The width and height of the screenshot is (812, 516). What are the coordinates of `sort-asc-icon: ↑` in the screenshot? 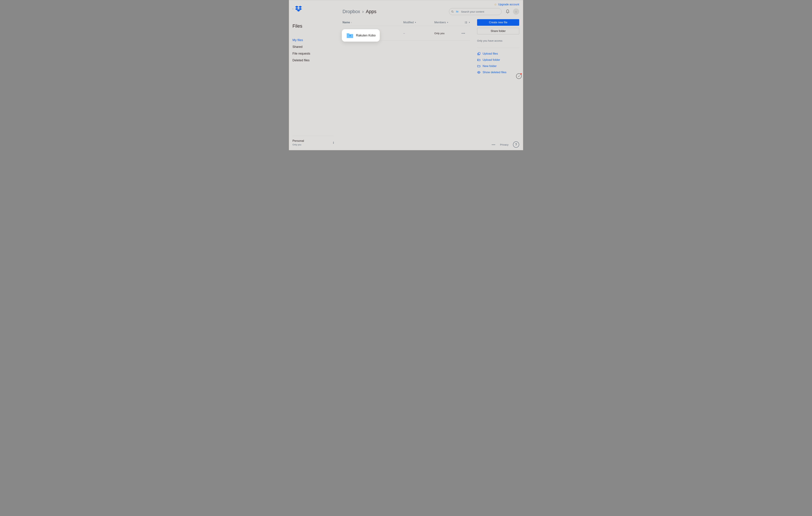 It's located at (351, 22).